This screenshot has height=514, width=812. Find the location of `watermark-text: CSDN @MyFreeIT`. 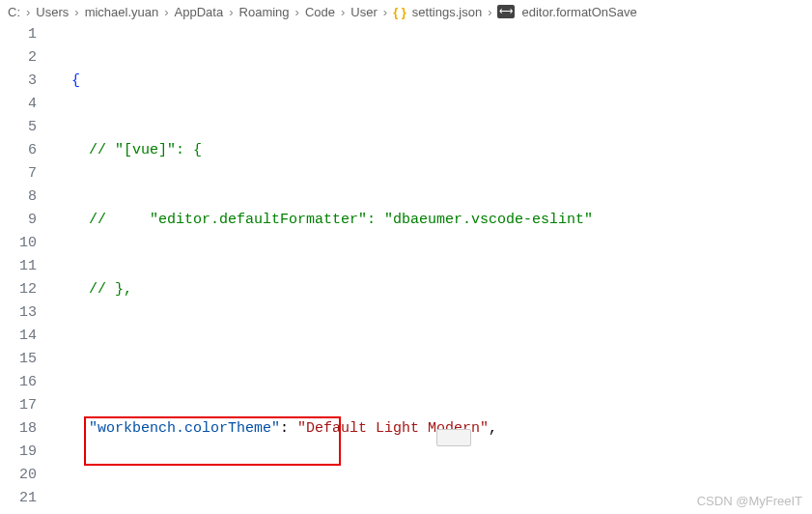

watermark-text: CSDN @MyFreeIT is located at coordinates (749, 500).